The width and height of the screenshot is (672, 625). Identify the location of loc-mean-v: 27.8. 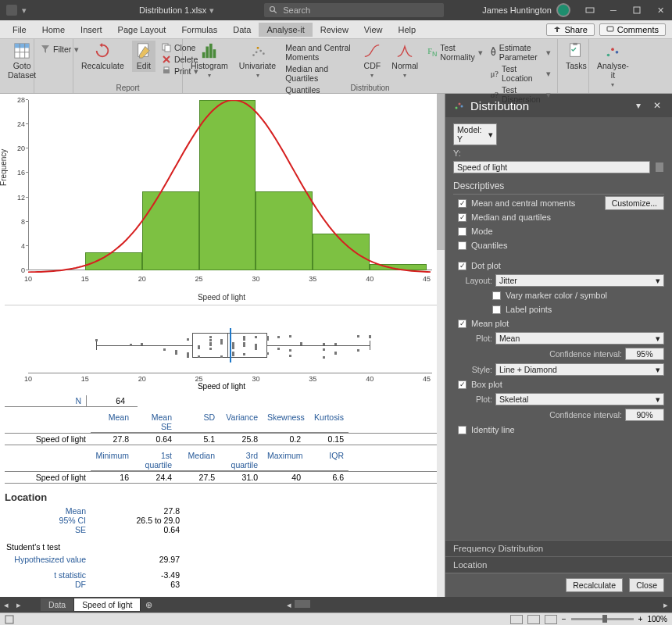
(138, 511).